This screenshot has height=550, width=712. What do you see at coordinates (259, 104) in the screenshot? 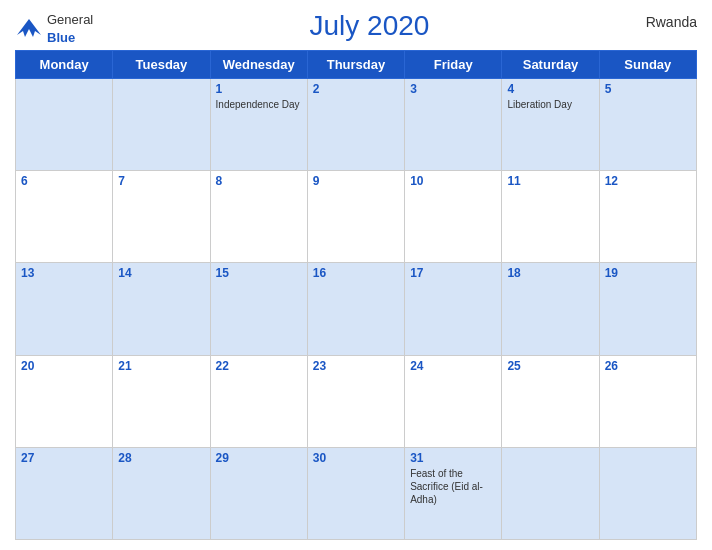
I see `holiday-name: Independence Day` at bounding box center [259, 104].